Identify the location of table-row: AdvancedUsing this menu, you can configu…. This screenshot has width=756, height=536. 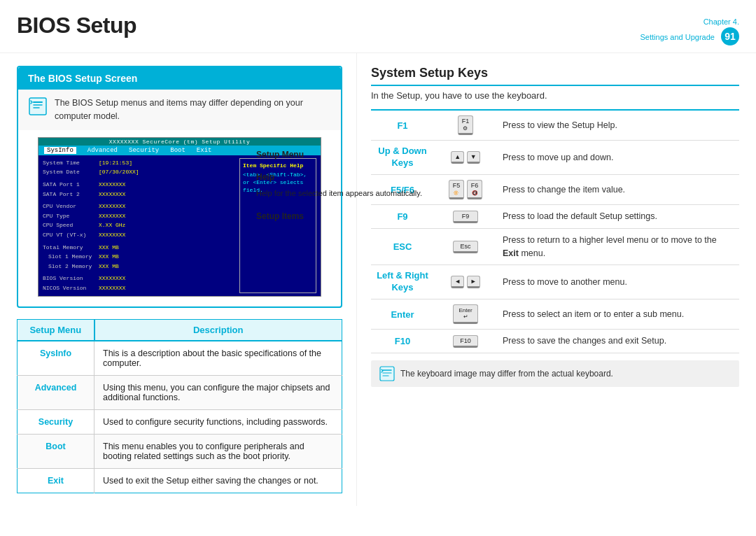
(180, 392).